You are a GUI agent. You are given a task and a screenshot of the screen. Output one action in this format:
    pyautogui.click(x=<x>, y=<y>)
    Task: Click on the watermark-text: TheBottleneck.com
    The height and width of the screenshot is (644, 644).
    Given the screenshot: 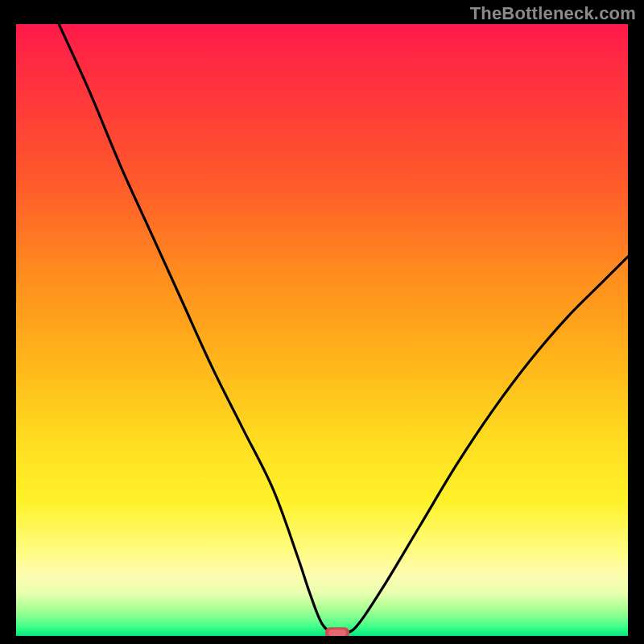 What is the action you would take?
    pyautogui.click(x=553, y=14)
    